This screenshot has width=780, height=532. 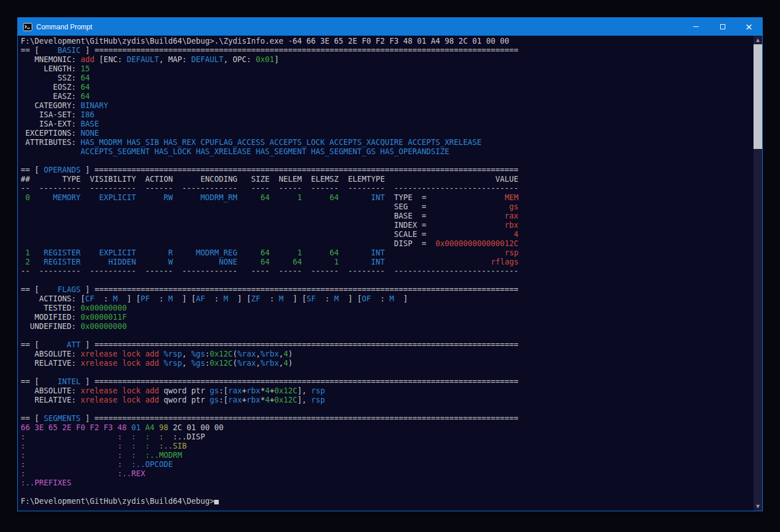 What do you see at coordinates (387, 428) in the screenshot?
I see `console-line: 66 3E 65 2E F0 F2 F3 48 01 A4 98 2C 01 0…` at bounding box center [387, 428].